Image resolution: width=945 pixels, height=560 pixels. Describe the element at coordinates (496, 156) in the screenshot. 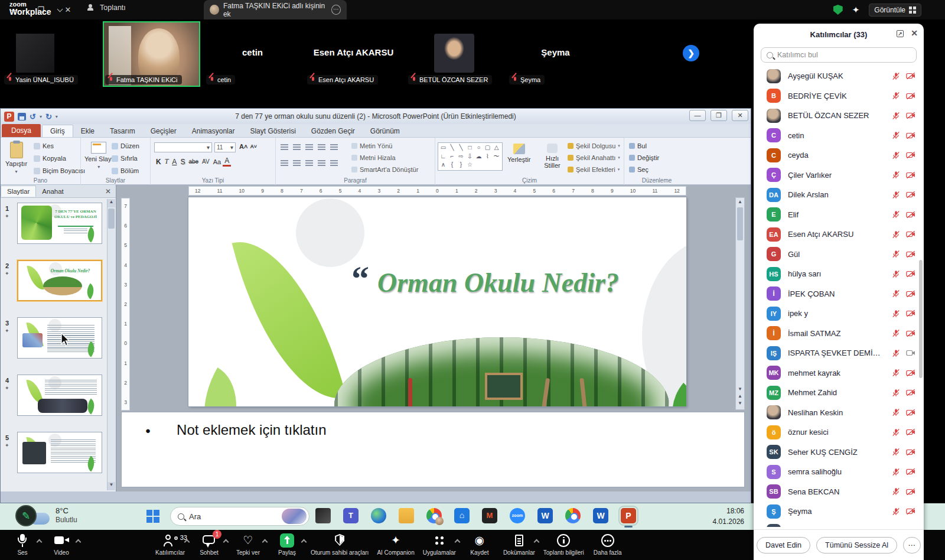

I see `shape-icon: 〜` at that location.